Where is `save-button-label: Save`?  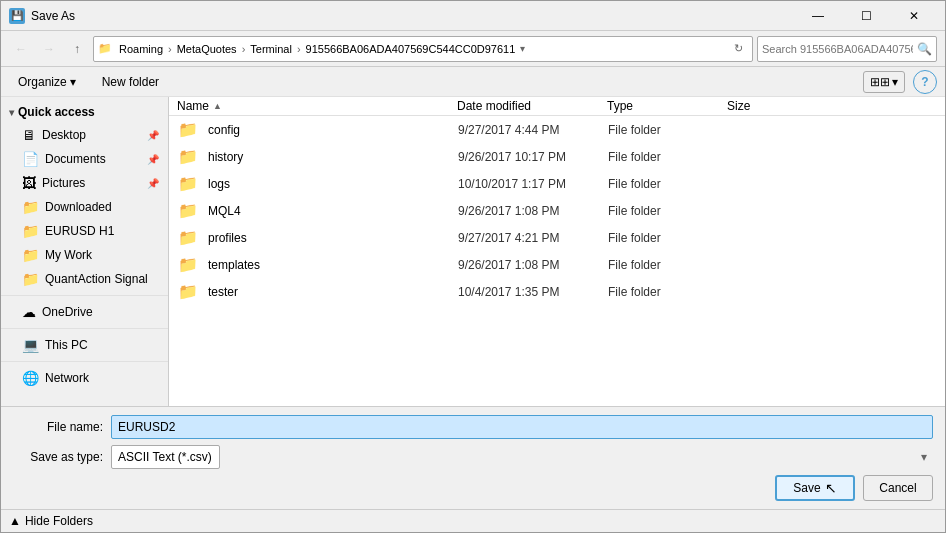 save-button-label: Save is located at coordinates (806, 488).